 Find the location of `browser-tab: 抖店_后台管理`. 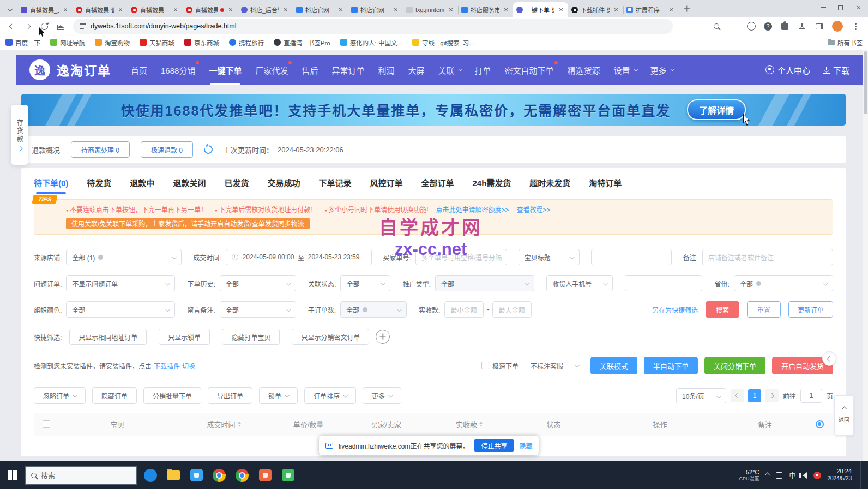

browser-tab: 抖店_后台管理 is located at coordinates (265, 10).